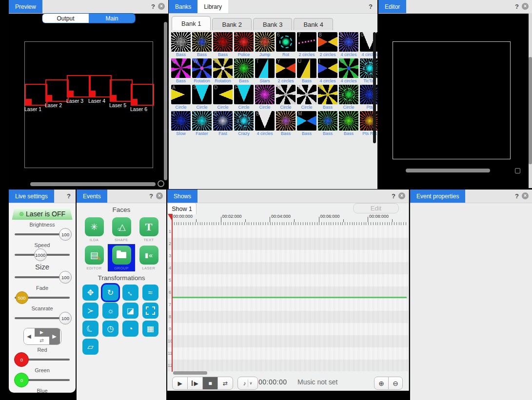  I want to click on bank-tab: Bank 4, so click(313, 24).